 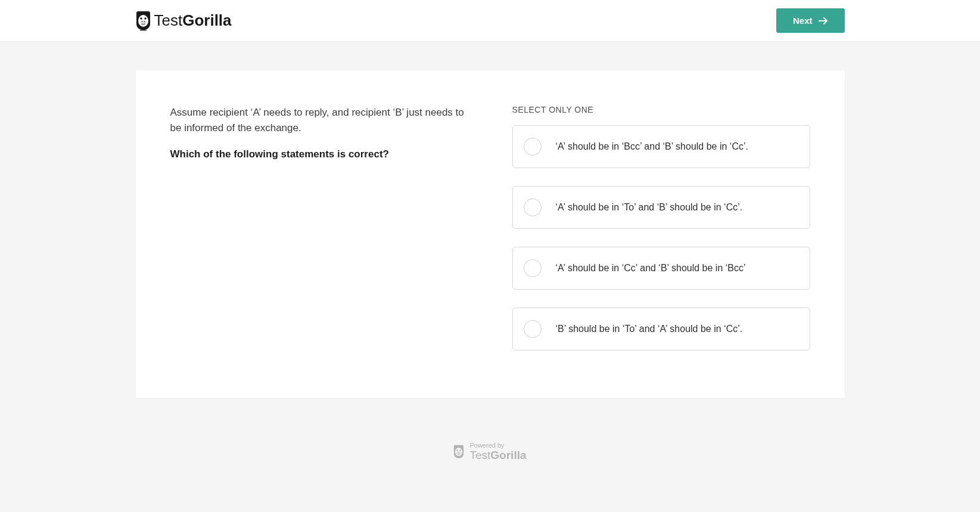 I want to click on footer-text: Powered by TestGorilla, so click(x=498, y=452).